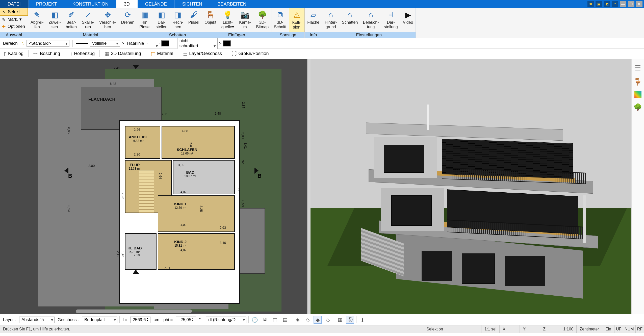  Describe the element at coordinates (297, 320) in the screenshot. I see `snap1-icon: ◈` at that location.